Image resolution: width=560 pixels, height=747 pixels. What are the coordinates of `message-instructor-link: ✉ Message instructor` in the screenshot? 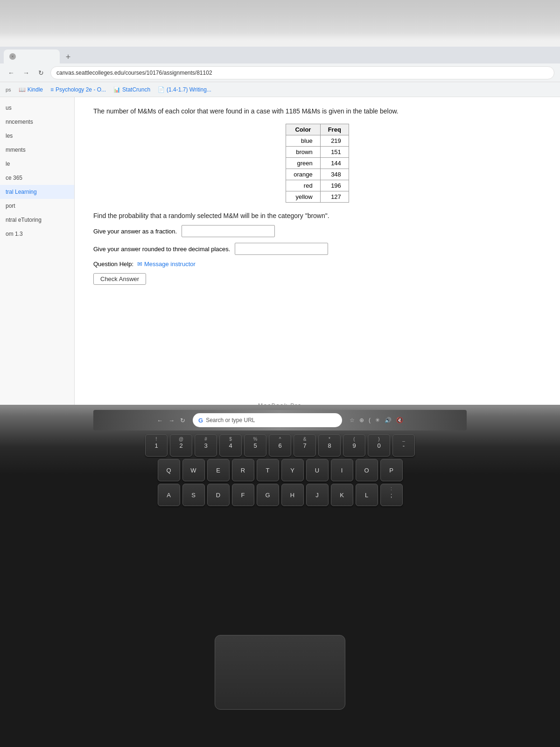 It's located at (166, 264).